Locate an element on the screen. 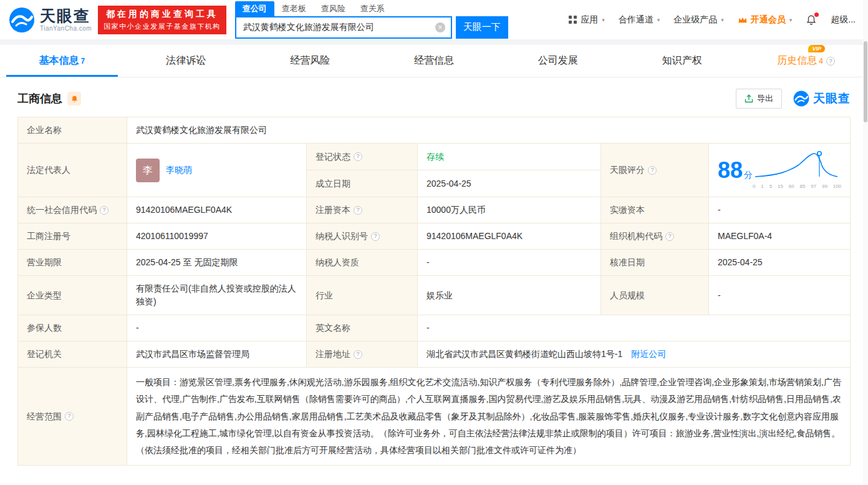  export-icon is located at coordinates (749, 99).